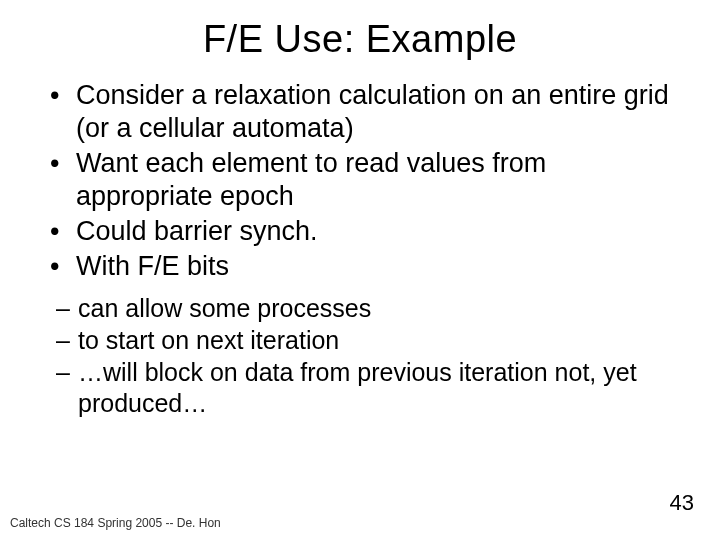 The image size is (720, 540). Describe the element at coordinates (116, 523) in the screenshot. I see `footer-text: Caltech CS 184 Spring 2005 -- De. Hon` at that location.